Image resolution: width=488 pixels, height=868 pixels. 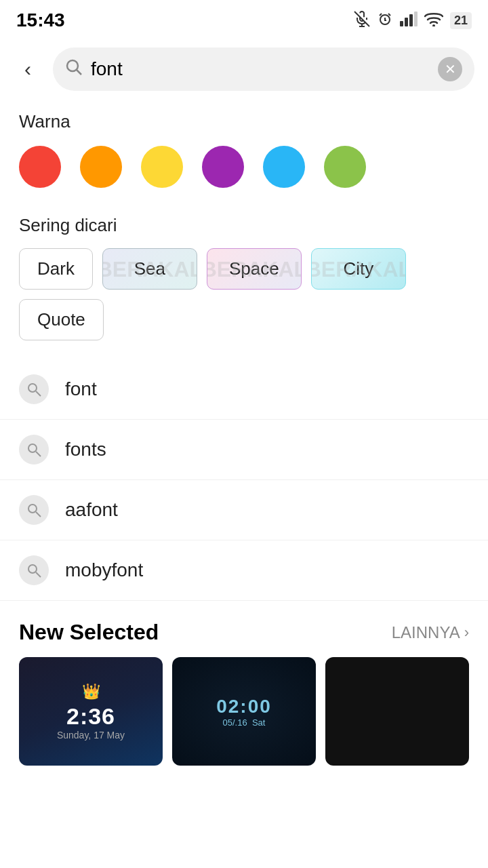 I want to click on tag-dark-label: Dark, so click(x=56, y=269).